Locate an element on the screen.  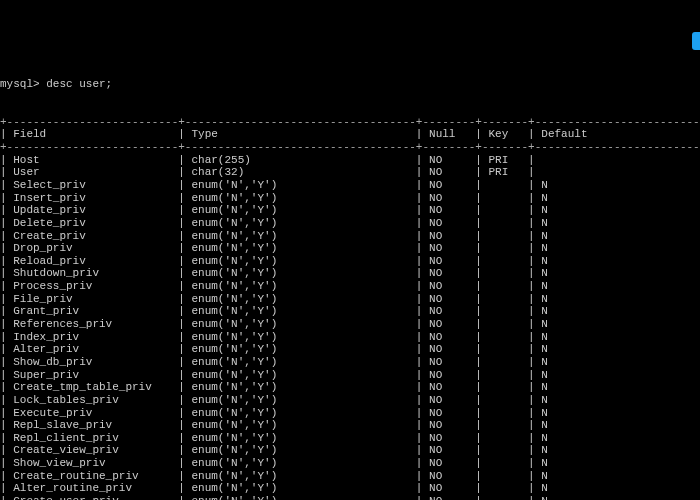
table-row: | File_priv | enum('N','Y') | NO | | N |… is located at coordinates (350, 300).